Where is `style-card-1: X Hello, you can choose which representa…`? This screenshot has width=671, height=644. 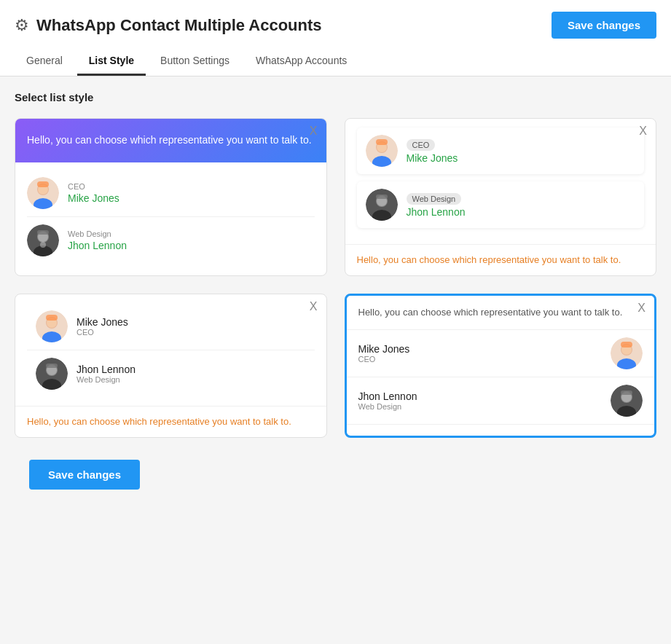 style-card-1: X Hello, you can choose which representa… is located at coordinates (170, 197).